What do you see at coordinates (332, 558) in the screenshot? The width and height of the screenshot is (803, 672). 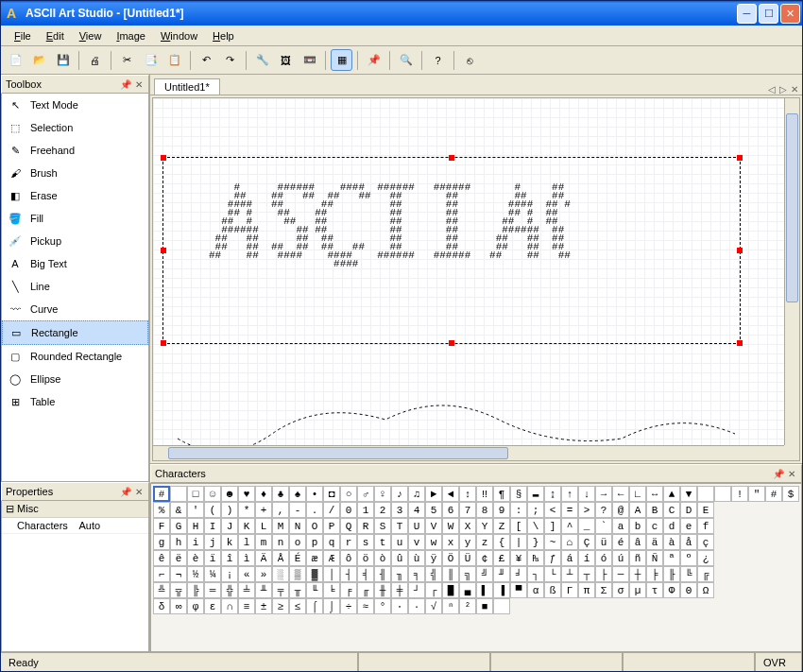 I see `char-cell: Æ` at bounding box center [332, 558].